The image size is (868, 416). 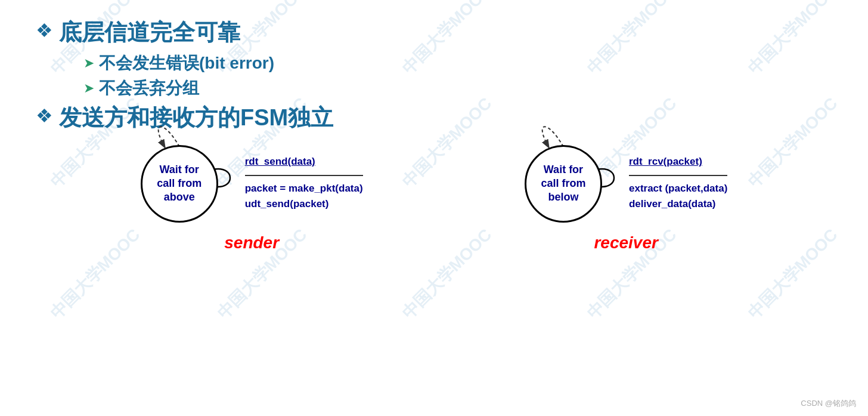 I want to click on bullet1-text: 底层信道完全可靠, so click(x=150, y=32).